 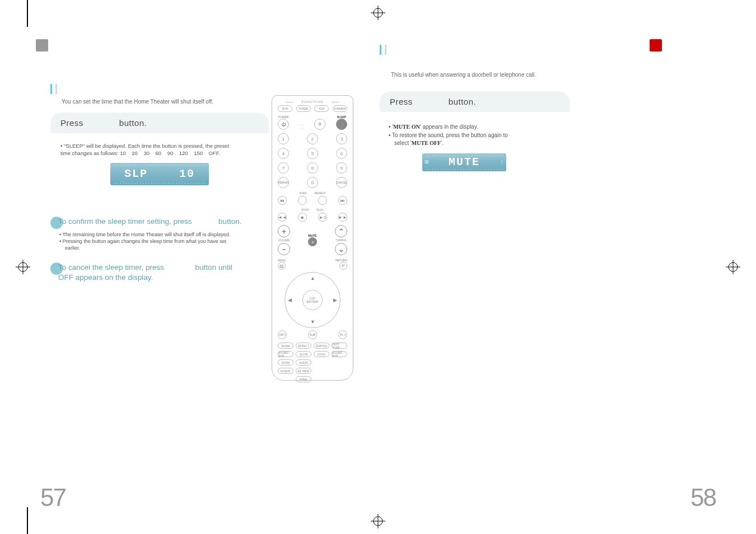 What do you see at coordinates (283, 153) in the screenshot?
I see `num-button: 4` at bounding box center [283, 153].